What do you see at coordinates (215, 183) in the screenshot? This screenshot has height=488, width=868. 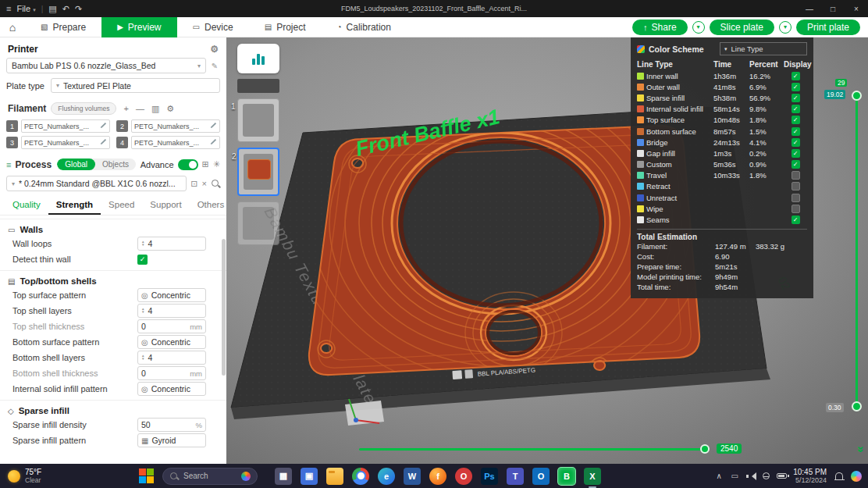 I see `search-settings-icon` at bounding box center [215, 183].